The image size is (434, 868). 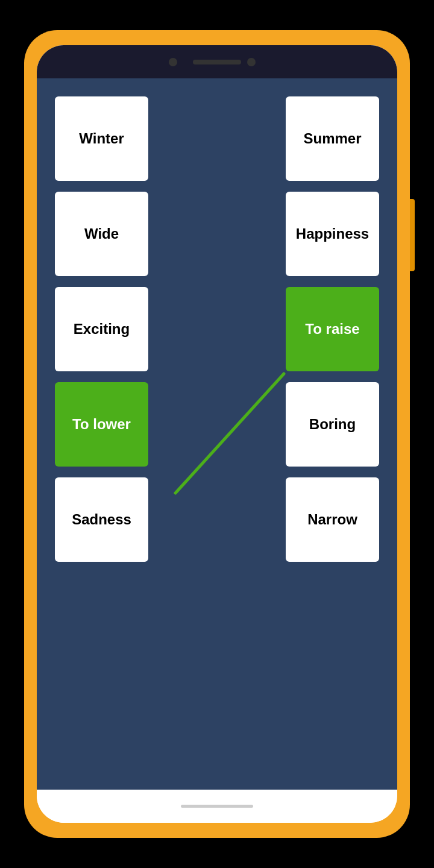 I want to click on card-to-raise-label: To raise, so click(x=332, y=329).